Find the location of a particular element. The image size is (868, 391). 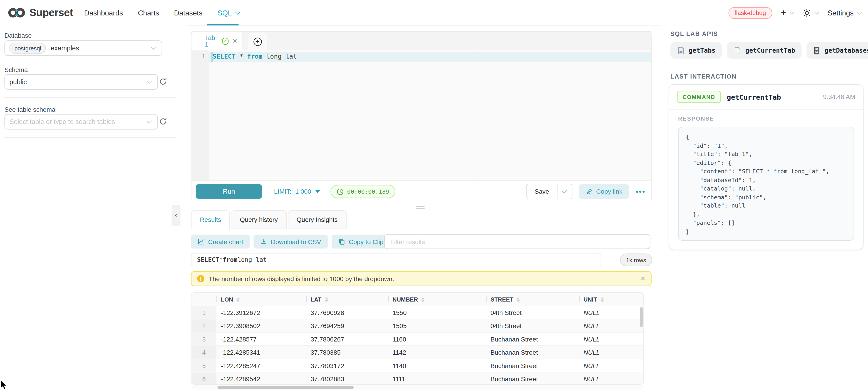

get-current-tab-button: getCurrentTab is located at coordinates (765, 51).